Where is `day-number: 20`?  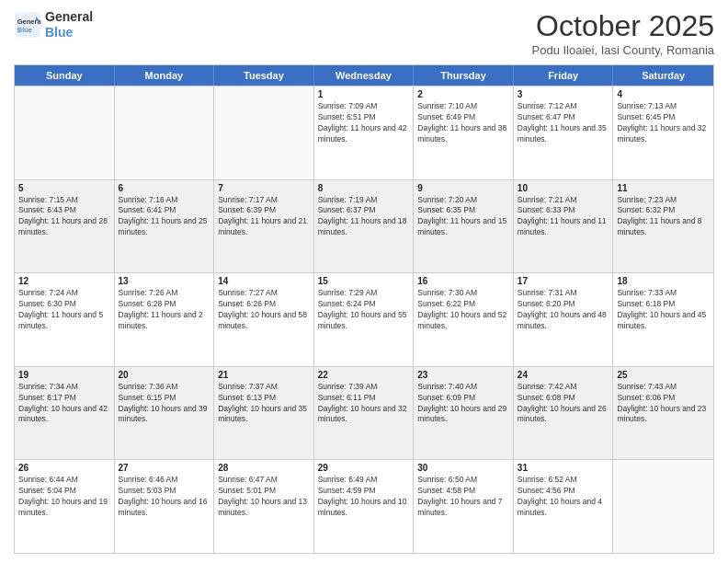
day-number: 20 is located at coordinates (165, 375).